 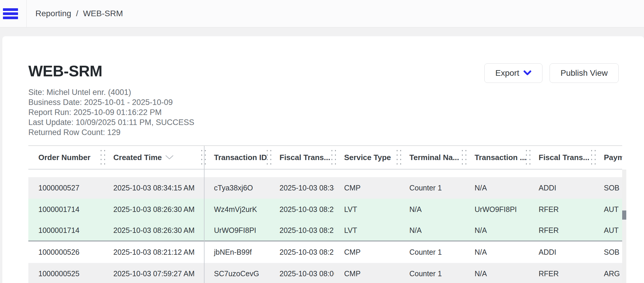 I want to click on table-row-highlighted: 1000001714 2025-10-03 08:26:30 AM UrWO9F…, so click(x=325, y=231).